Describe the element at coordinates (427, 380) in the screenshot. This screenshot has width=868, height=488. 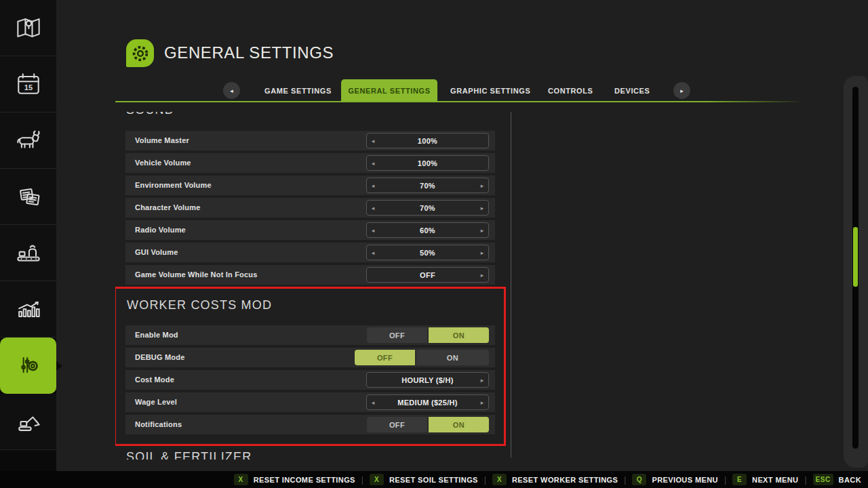
I see `cost-mode-stepper: HOURLY ($/H) ▸` at that location.